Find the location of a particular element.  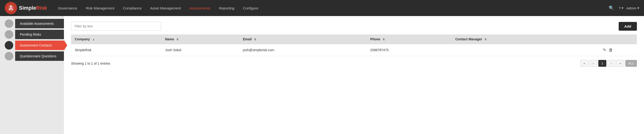

sort-manager-icon: ⇅ is located at coordinates (486, 39).